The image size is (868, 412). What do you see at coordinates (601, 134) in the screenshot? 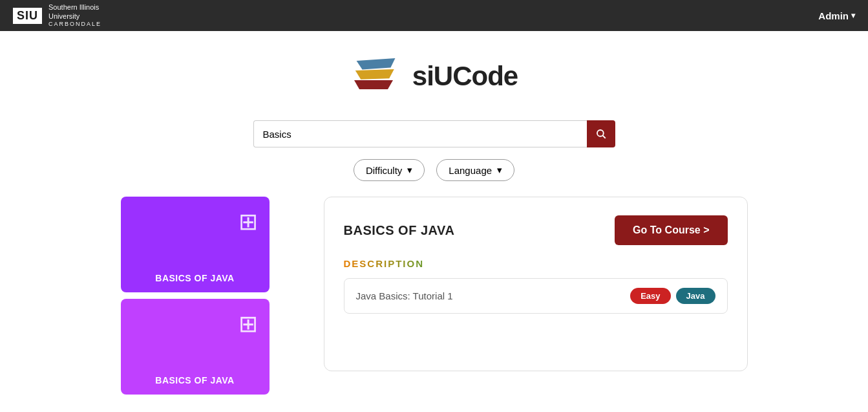
I see `search-button` at bounding box center [601, 134].